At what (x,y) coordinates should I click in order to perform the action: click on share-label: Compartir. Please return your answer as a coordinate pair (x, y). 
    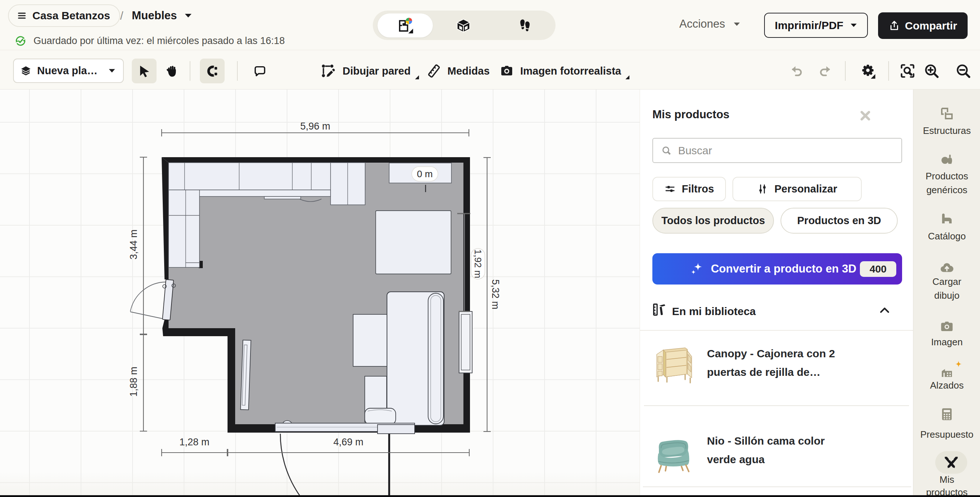
    Looking at the image, I should click on (931, 26).